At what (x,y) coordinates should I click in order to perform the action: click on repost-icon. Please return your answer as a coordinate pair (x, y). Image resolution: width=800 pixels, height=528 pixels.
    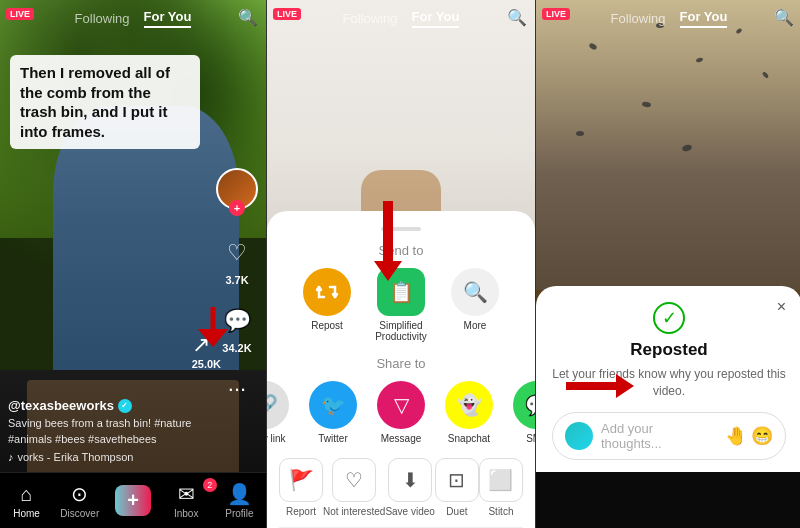
    Looking at the image, I should click on (327, 292).